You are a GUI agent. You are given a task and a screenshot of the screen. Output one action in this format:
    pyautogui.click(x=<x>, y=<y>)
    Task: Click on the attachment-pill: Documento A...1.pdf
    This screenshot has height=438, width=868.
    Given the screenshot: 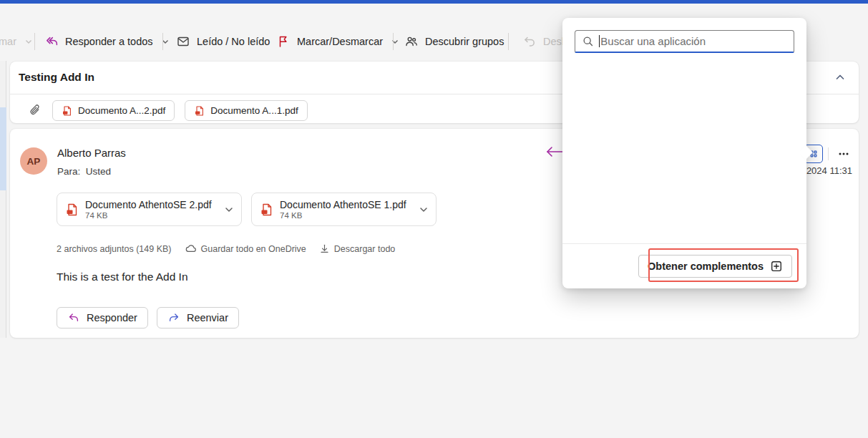 What is the action you would take?
    pyautogui.click(x=246, y=110)
    